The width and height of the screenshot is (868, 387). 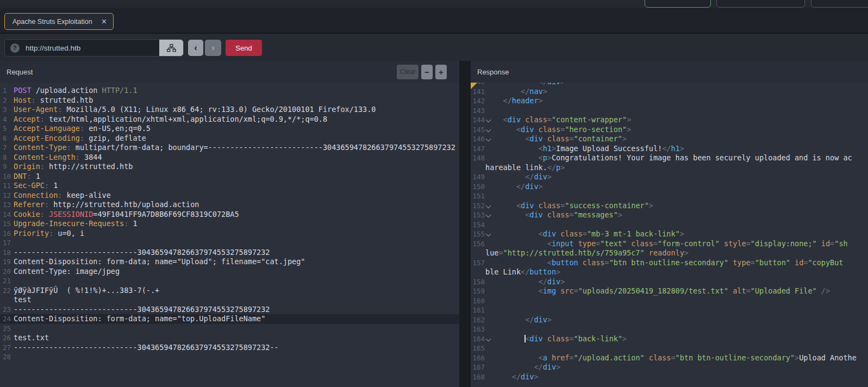 What do you see at coordinates (229, 215) in the screenshot?
I see `code-line: 14Cookie: JSESSIONID=49F1041FF9A7D8B6F69…` at bounding box center [229, 215].